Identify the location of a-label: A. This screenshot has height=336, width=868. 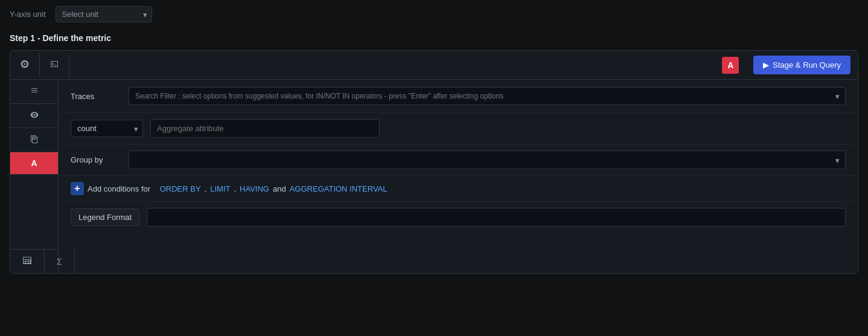
(34, 163).